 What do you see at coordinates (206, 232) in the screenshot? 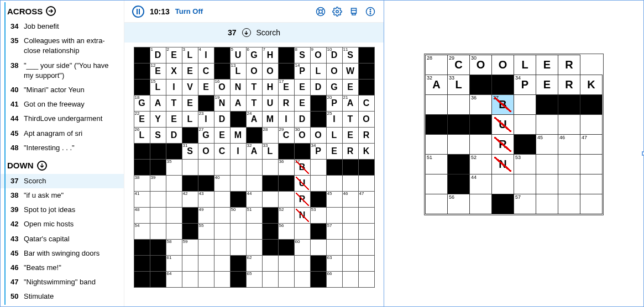
I see `grid-cell: 55` at bounding box center [206, 232].